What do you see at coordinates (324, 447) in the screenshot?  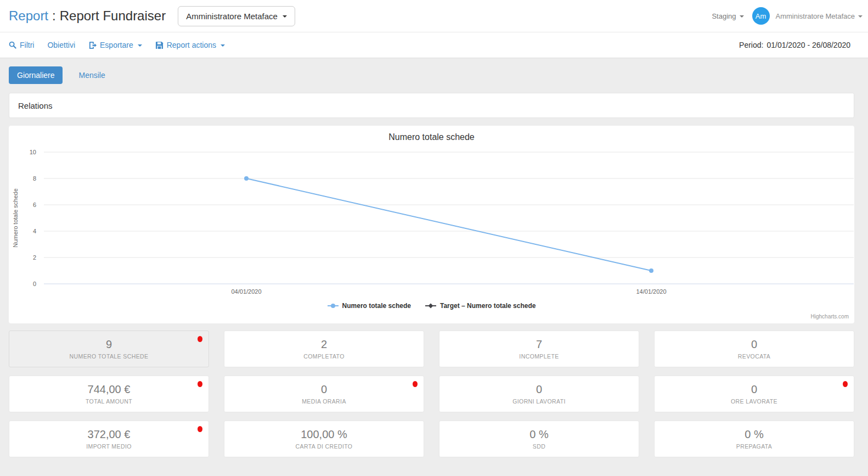 I see `stat-card-label: CARTA DI CREDITO` at bounding box center [324, 447].